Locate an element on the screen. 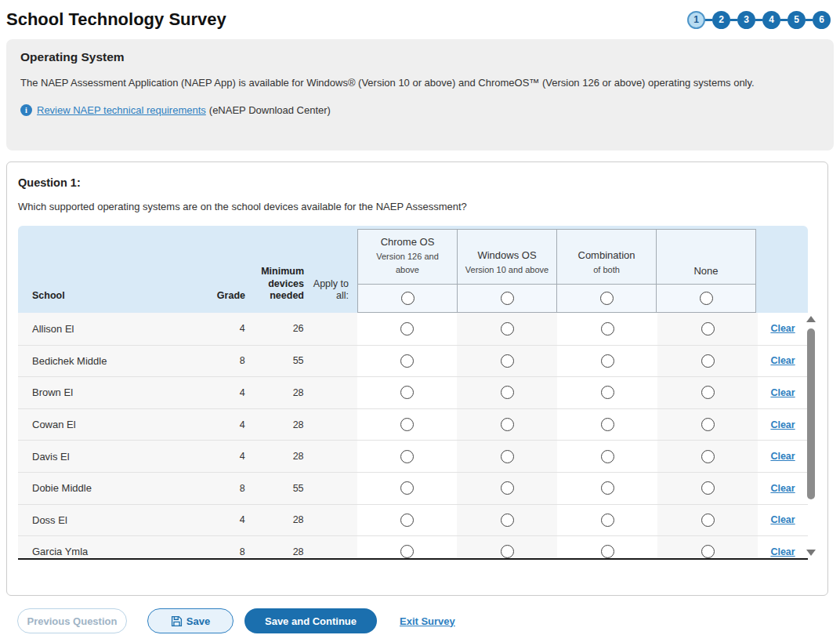 The width and height of the screenshot is (840, 635). apply-all-radio-none is located at coordinates (707, 298).